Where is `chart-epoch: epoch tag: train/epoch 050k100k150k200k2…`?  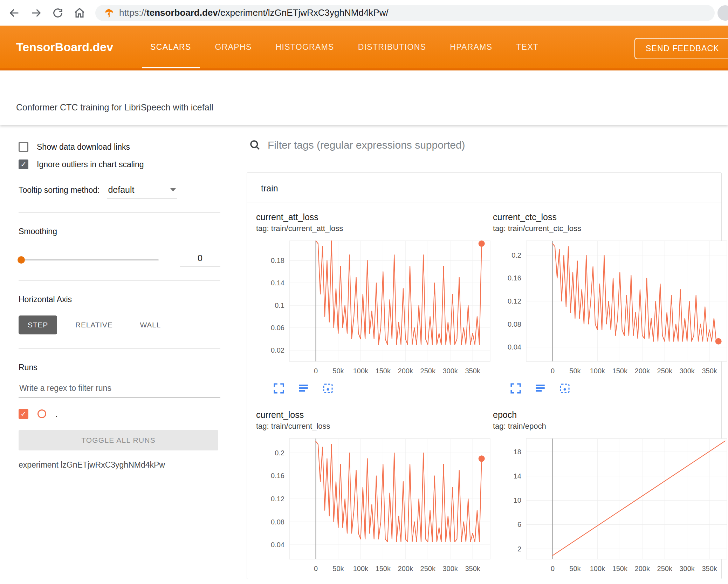 chart-epoch: epoch tag: train/epoch 050k100k150k200k2… is located at coordinates (610, 494).